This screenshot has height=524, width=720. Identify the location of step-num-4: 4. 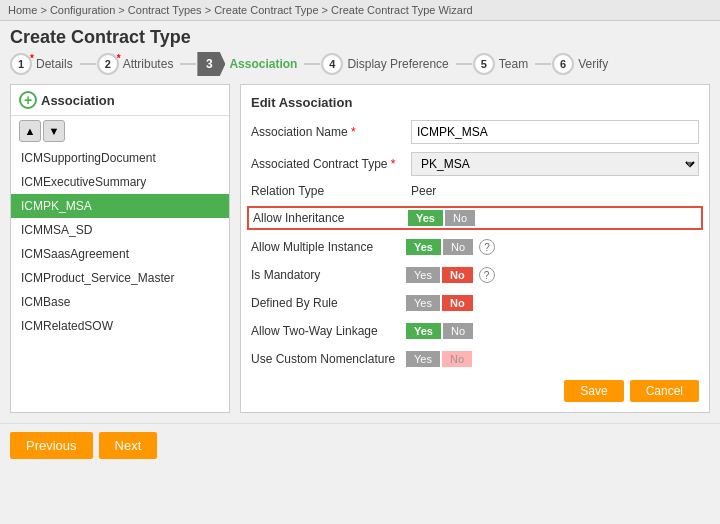
(332, 64).